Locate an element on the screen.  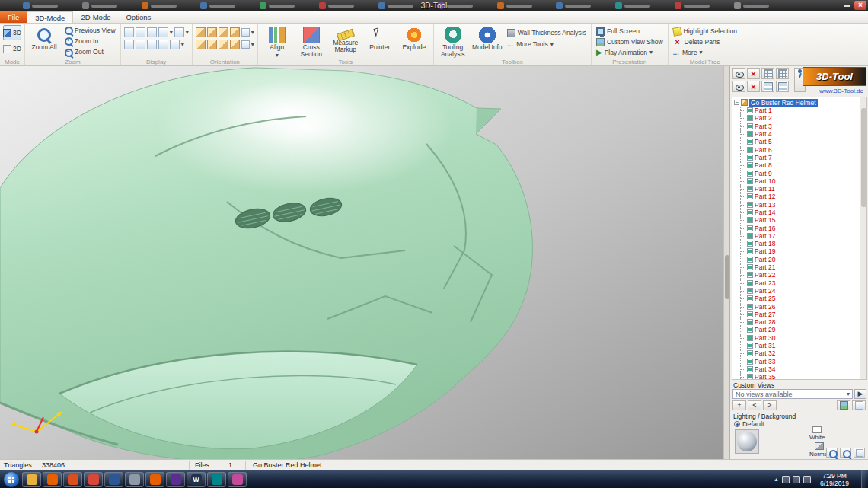
view-front-icon is located at coordinates (201, 32).